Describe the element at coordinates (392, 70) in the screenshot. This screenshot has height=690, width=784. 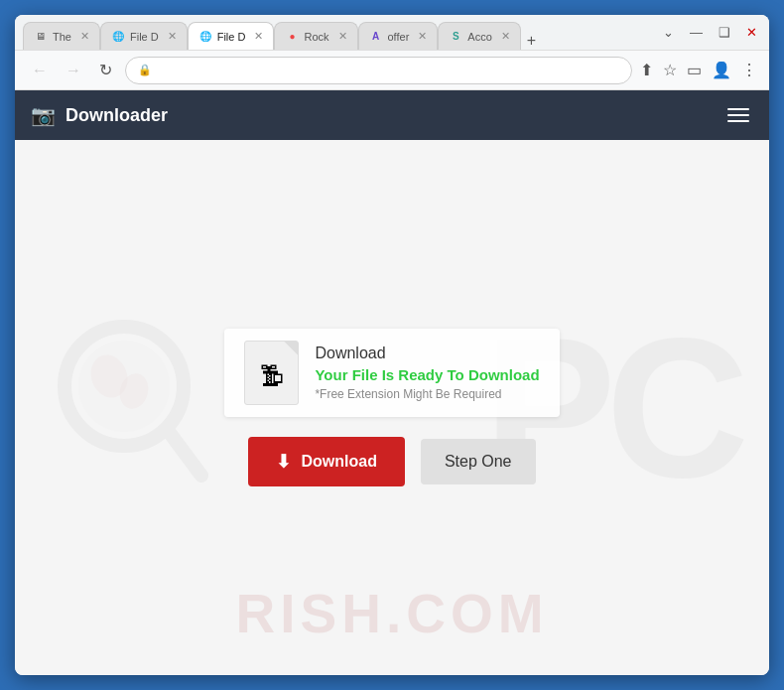
I see `address-bar: ← → ↻ 🔒 ⬆ ☆ ▭ 👤 ⋮` at that location.